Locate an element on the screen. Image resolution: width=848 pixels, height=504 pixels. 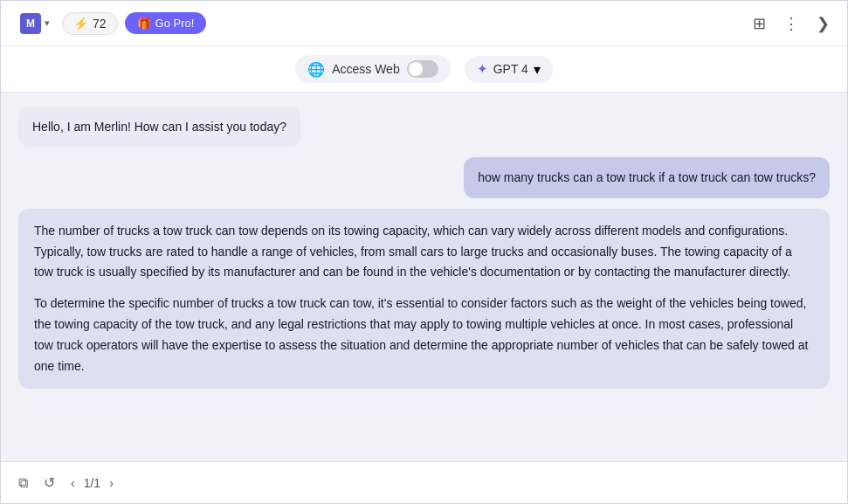
copy-icon: ⧉ is located at coordinates (23, 482).